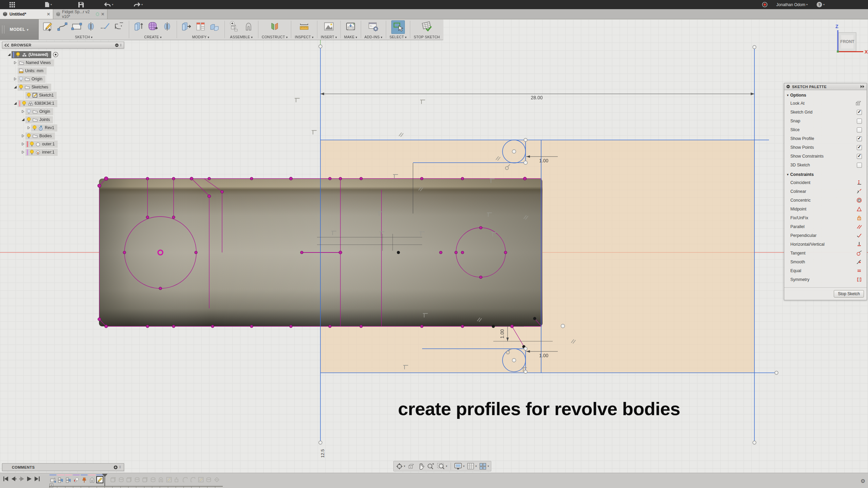 The height and width of the screenshot is (488, 868). I want to click on constraint-parallel: Parallel, so click(825, 227).